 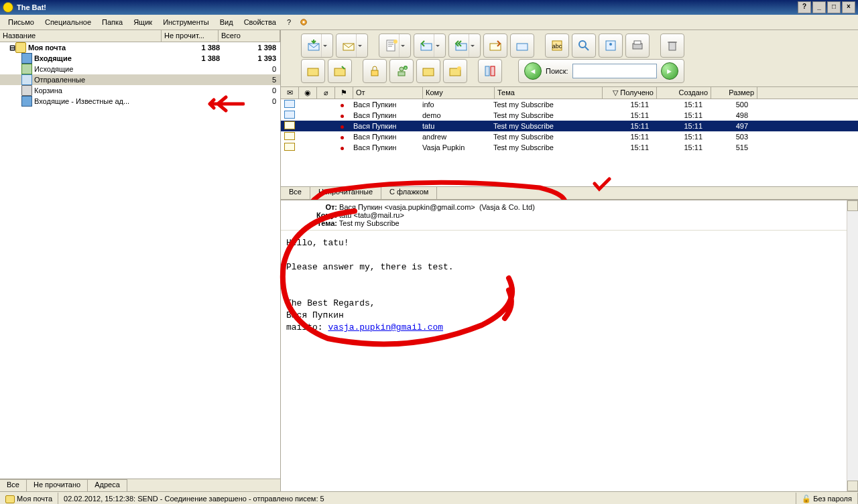 I want to click on menu-mailbox: Ящик, so click(x=143, y=22).